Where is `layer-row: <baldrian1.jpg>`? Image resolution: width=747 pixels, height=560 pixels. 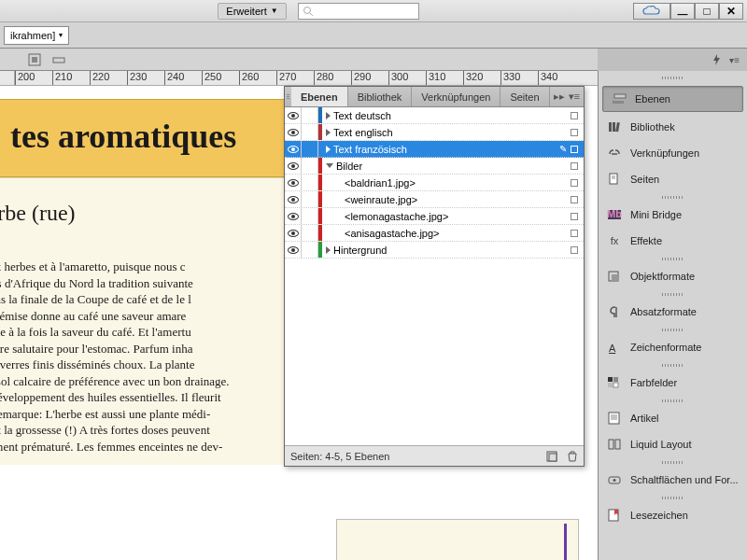
layer-row: <baldrian1.jpg> is located at coordinates (434, 183).